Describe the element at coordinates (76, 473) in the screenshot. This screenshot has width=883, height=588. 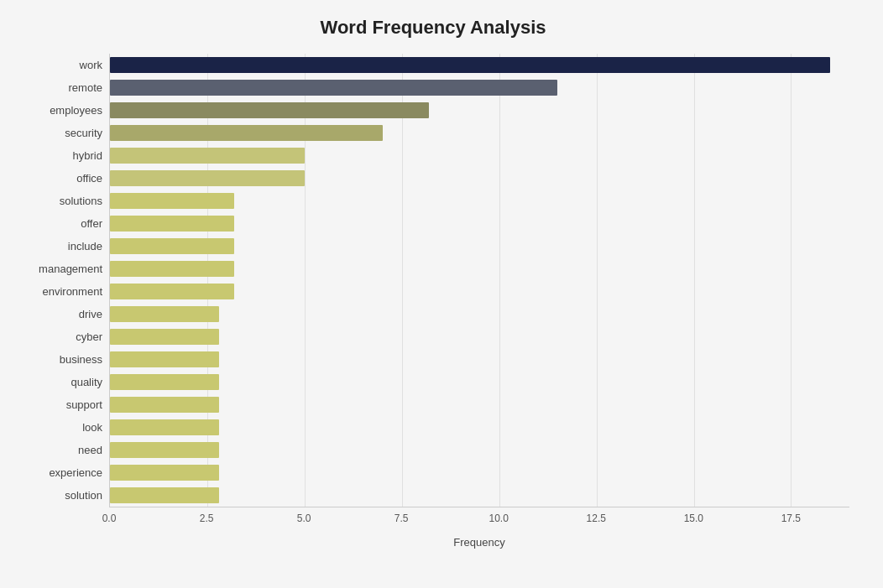
I see `y-label: experience` at that location.